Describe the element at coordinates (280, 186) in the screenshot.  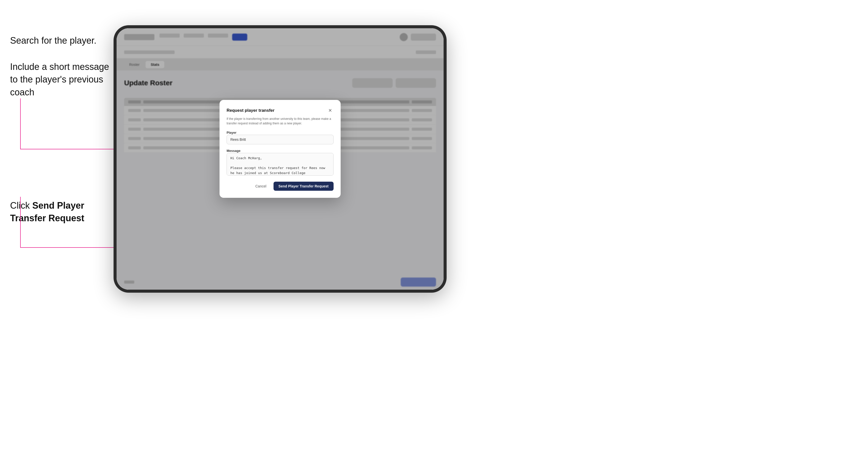
I see `modal-footer: Cancel Send Player Transfer Request` at that location.